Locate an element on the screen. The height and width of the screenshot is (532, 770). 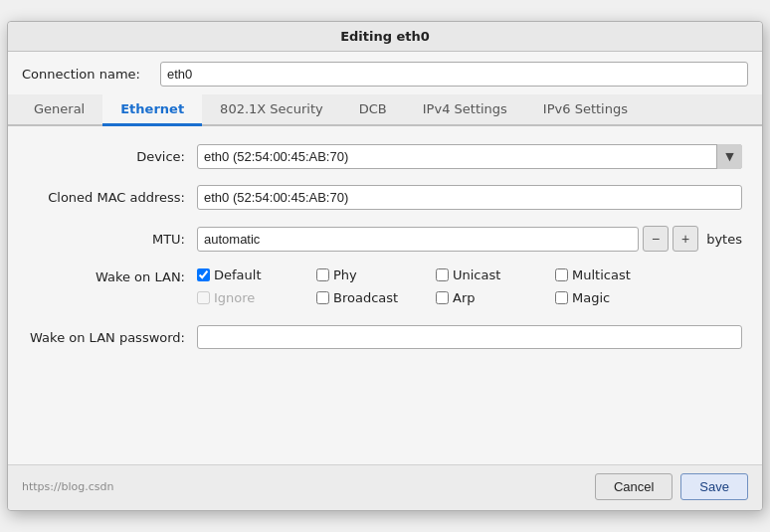
cb-magic-checkbox is located at coordinates (561, 298).